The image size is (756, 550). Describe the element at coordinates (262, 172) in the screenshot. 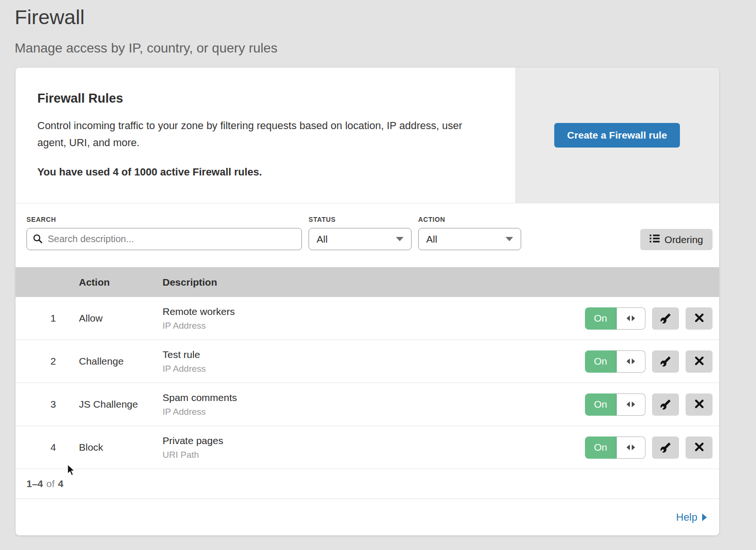

I see `info-usage-note: You have used 4 of 1000 active Firewall …` at that location.